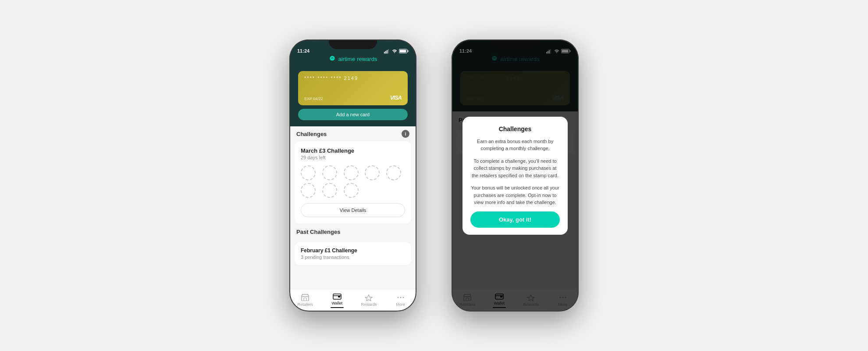 Image resolution: width=868 pixels, height=351 pixels. Describe the element at coordinates (395, 51) in the screenshot. I see `wifi-icon` at that location.